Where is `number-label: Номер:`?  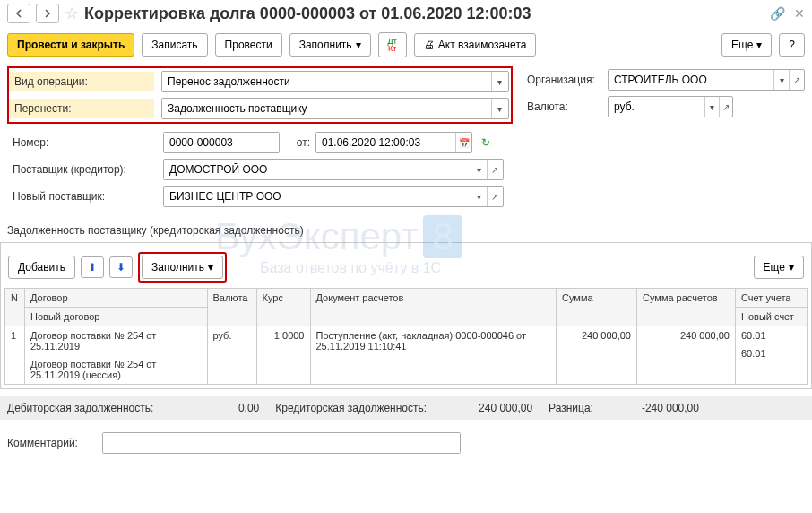
number-label: Номер: is located at coordinates (82, 143).